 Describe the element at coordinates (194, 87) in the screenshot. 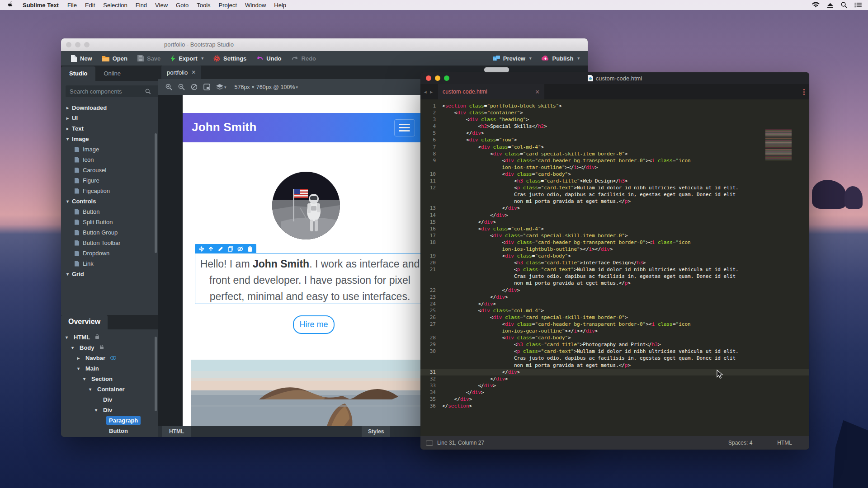

I see `disable-outline-icon` at that location.